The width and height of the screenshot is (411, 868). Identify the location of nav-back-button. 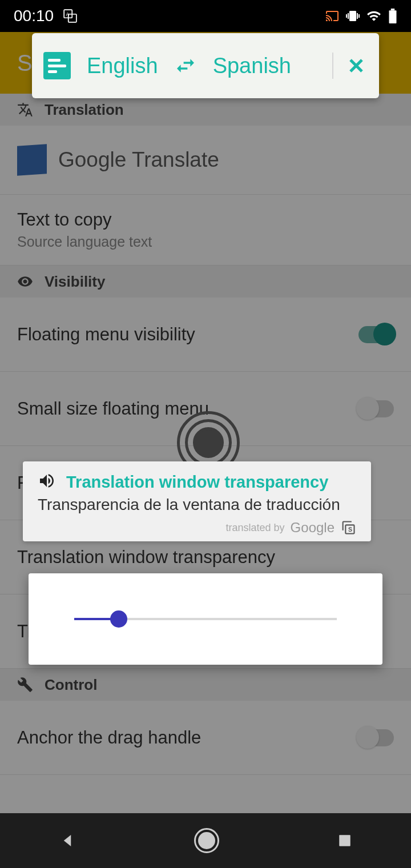
(67, 841).